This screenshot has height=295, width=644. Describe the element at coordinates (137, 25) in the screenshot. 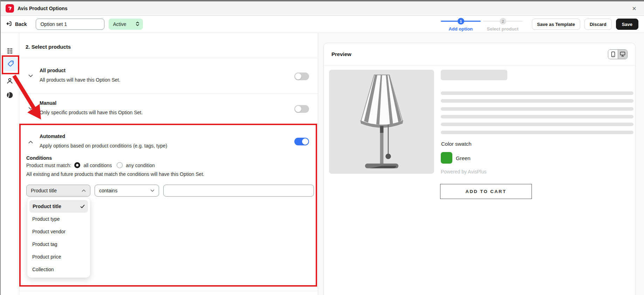

I see `updown-chevron-icon` at that location.